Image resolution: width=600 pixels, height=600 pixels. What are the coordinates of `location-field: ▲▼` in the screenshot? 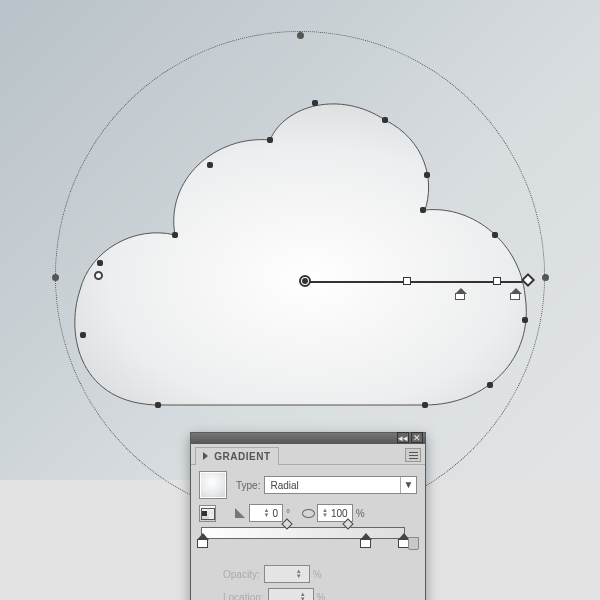 It's located at (291, 594).